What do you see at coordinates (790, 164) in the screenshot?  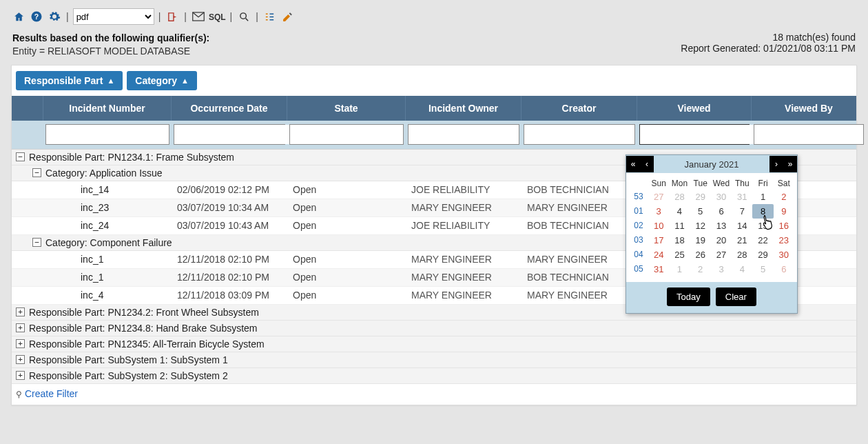 I see `next-year-button: »` at bounding box center [790, 164].